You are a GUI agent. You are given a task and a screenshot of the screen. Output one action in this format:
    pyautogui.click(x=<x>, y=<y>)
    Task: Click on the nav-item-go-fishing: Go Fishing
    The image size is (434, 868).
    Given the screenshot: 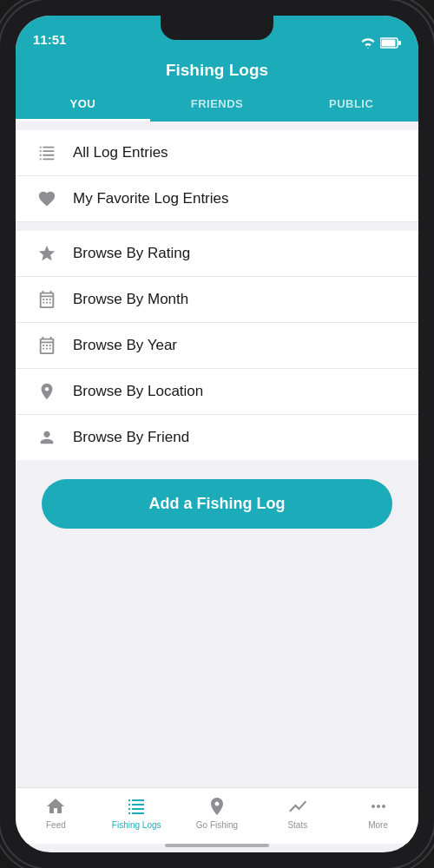 What is the action you would take?
    pyautogui.click(x=217, y=812)
    